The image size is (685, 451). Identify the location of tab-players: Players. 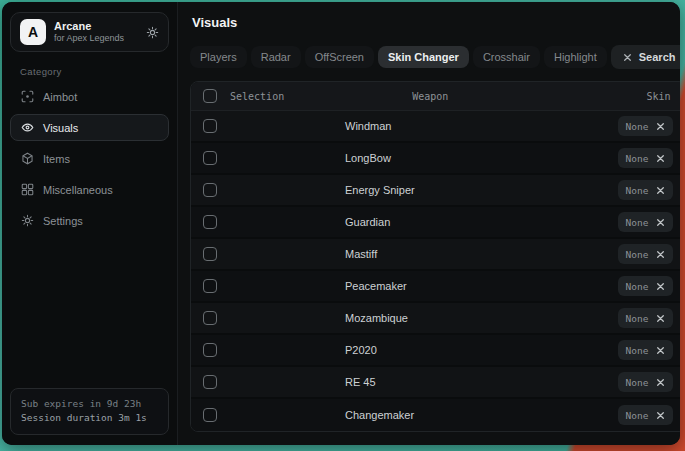
(218, 57).